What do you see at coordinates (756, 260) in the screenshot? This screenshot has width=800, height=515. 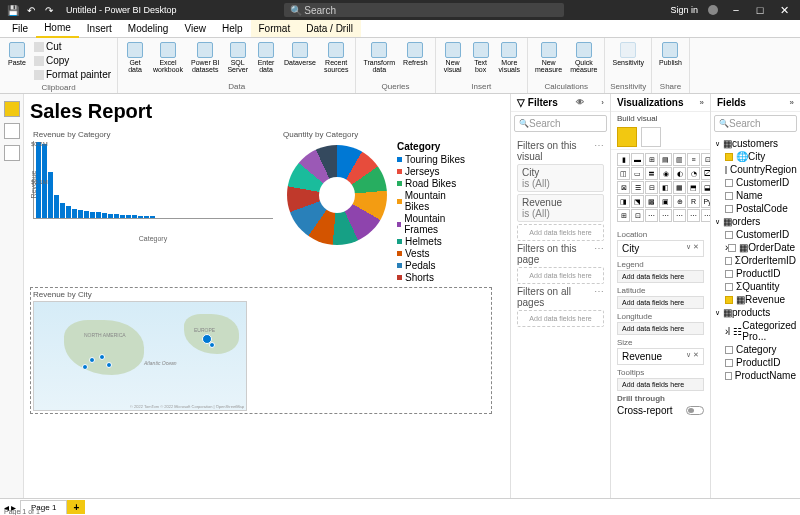 I see `field-orderitemid: Σ OrderItemID` at bounding box center [756, 260].